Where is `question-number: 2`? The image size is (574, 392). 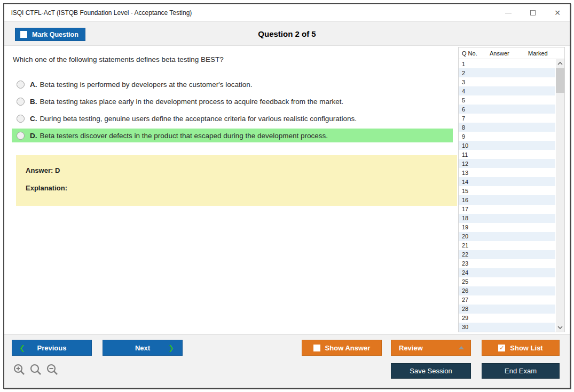
question-number: 2 is located at coordinates (463, 73).